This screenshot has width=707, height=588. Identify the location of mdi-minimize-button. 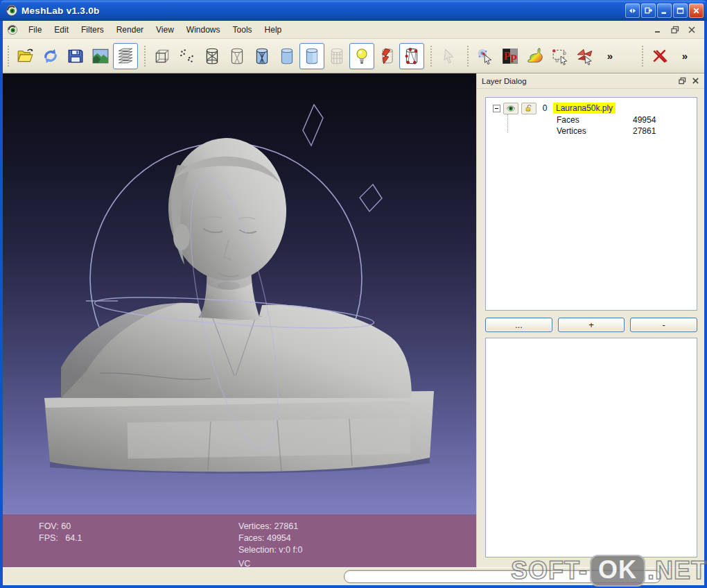
(658, 30).